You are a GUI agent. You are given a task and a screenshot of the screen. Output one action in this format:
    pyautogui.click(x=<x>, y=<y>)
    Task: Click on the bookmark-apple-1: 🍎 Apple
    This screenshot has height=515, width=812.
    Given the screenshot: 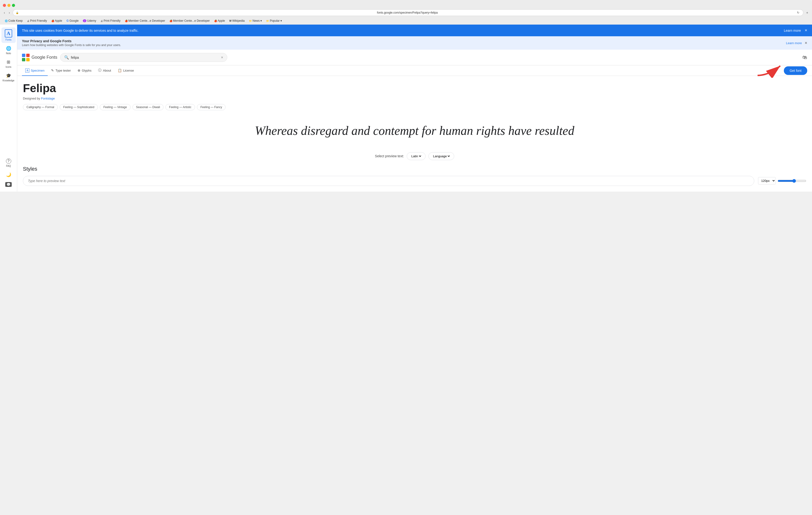 What is the action you would take?
    pyautogui.click(x=57, y=21)
    